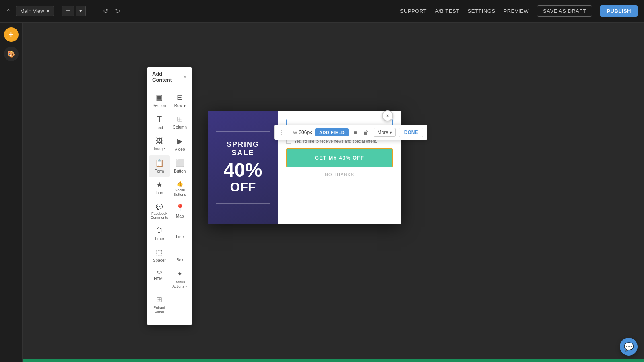 The width and height of the screenshot is (644, 362). I want to click on bonus-icon: ✦, so click(180, 274).